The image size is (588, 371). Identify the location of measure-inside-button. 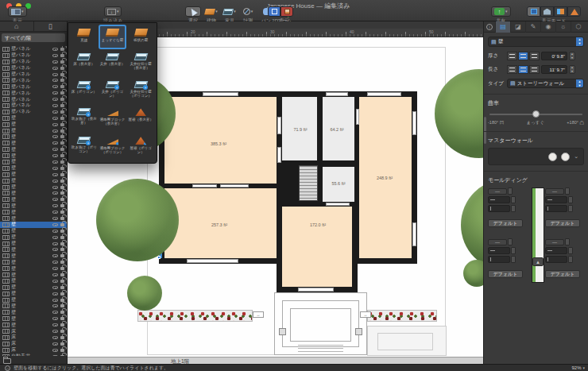
(534, 70).